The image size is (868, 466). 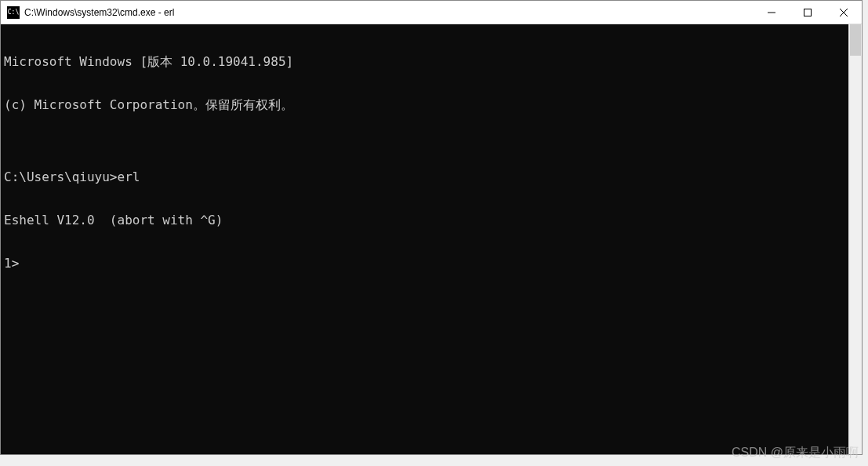 What do you see at coordinates (808, 13) in the screenshot?
I see `maximize-button` at bounding box center [808, 13].